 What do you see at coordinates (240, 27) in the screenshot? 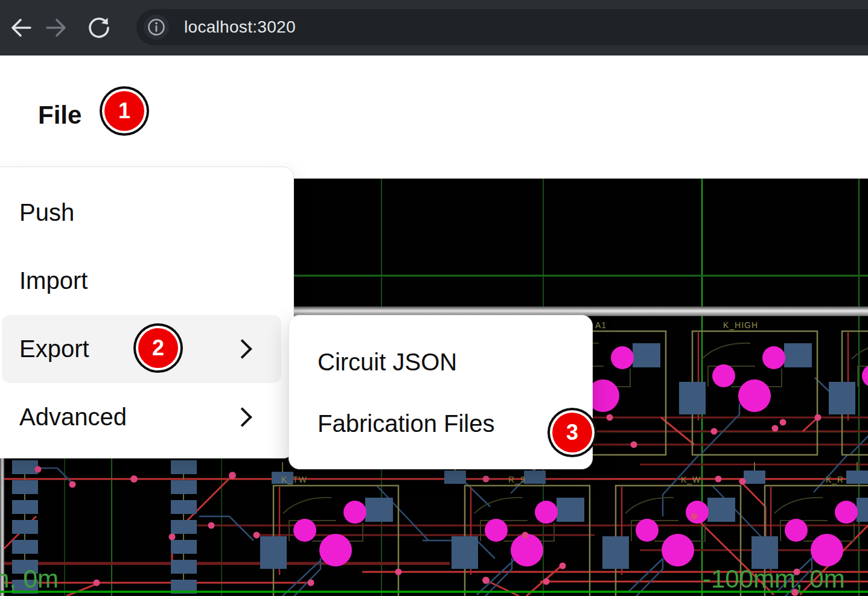
I see `url-text: localhost:3020` at bounding box center [240, 27].